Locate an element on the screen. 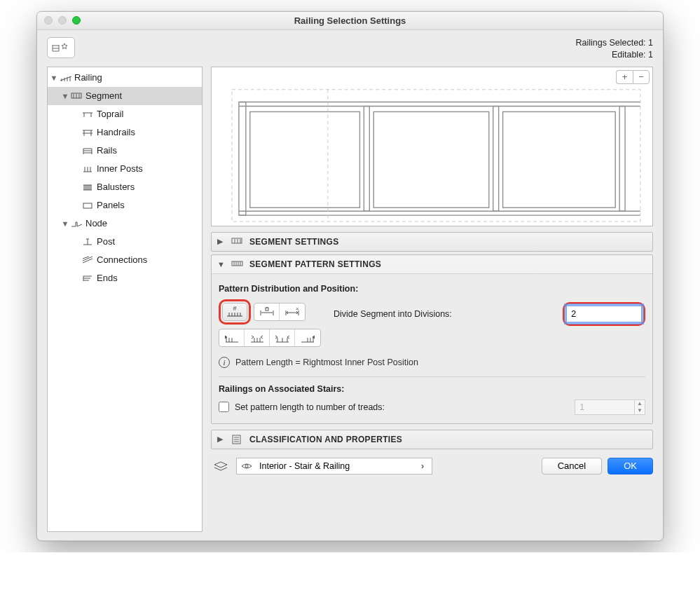 This screenshot has width=700, height=607. tree-label: Panels is located at coordinates (110, 205).